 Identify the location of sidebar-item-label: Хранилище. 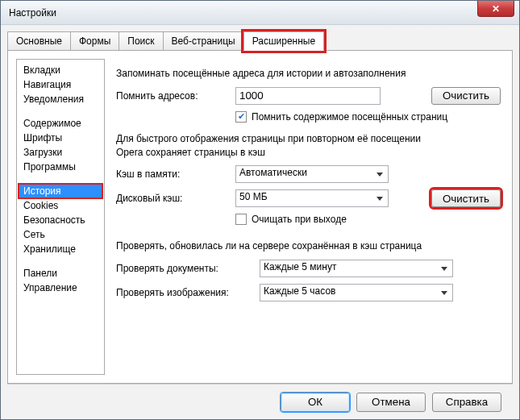
(50, 249).